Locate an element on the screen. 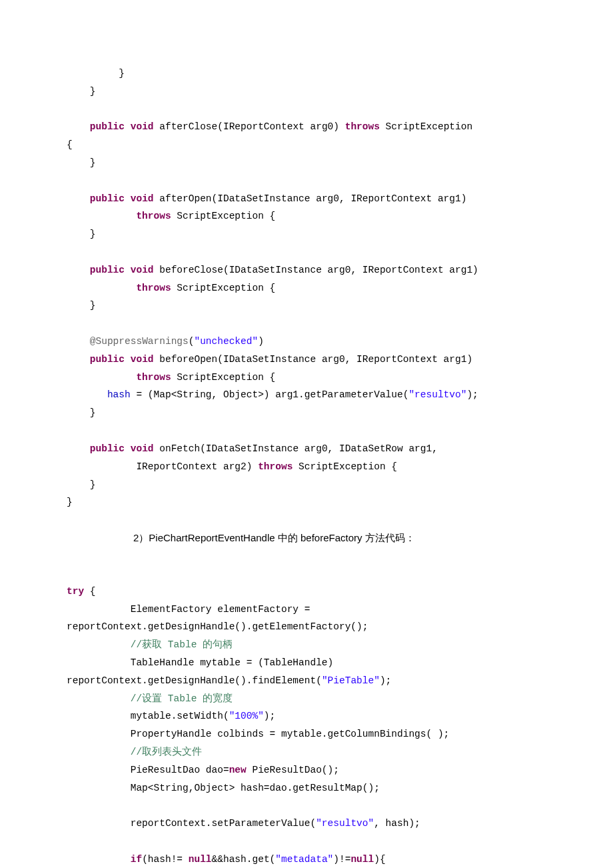  code-line: ElementFactory elementFactory = is located at coordinates (191, 609).